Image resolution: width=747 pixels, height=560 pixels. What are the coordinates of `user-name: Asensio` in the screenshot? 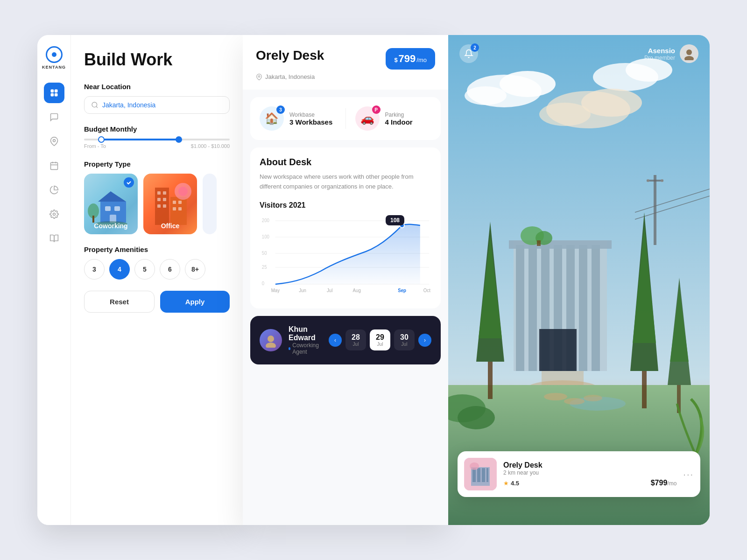 It's located at (660, 50).